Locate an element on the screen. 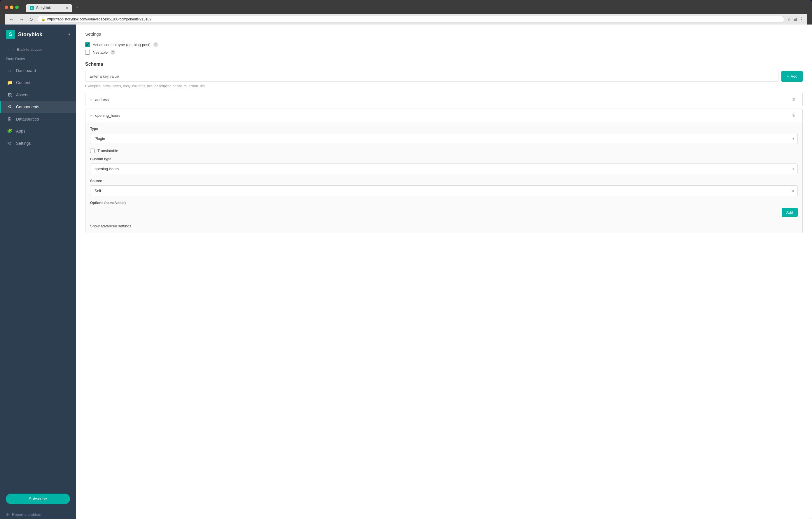  act-as-content-type-checkbox is located at coordinates (88, 45).